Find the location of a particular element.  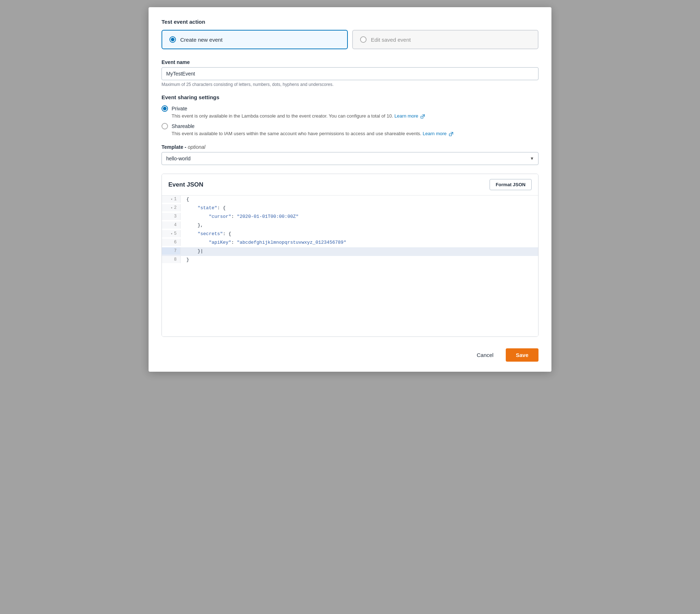

shareable-radio is located at coordinates (165, 126).